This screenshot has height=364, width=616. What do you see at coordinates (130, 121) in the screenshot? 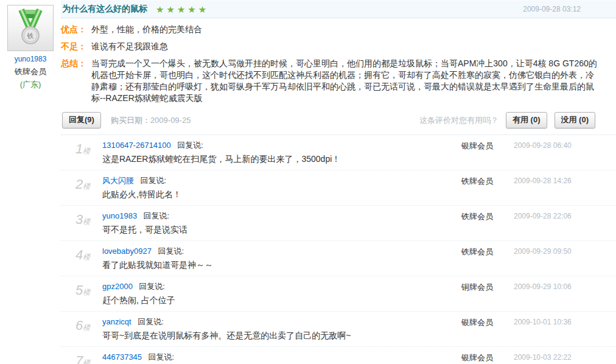
I see `purchase-date-label: 购买日期：` at bounding box center [130, 121].